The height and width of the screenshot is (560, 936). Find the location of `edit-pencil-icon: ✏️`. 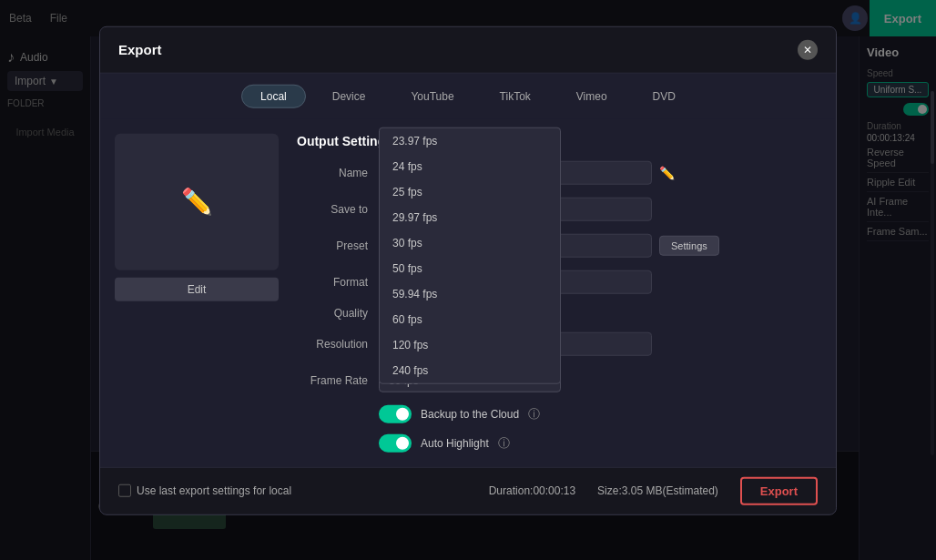

edit-pencil-icon: ✏️ is located at coordinates (197, 202).